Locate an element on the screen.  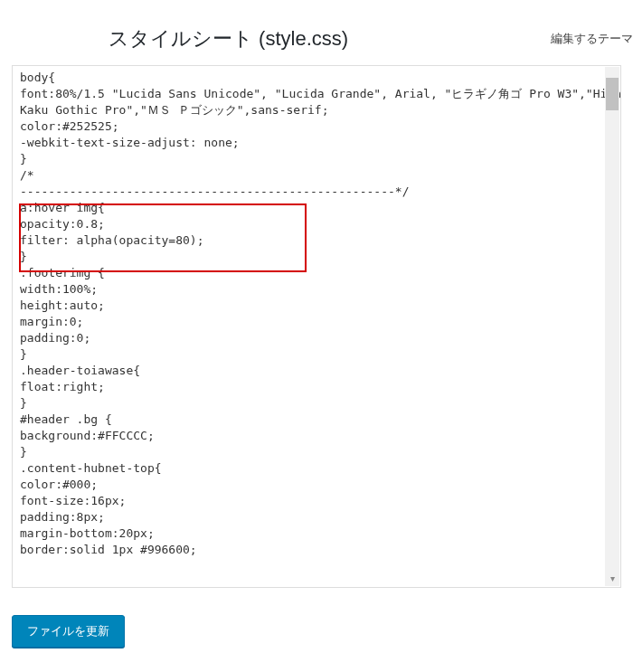
code-line: font:80%/1.5 "Lucida Sans Unicode", "Luc… is located at coordinates (316, 94).